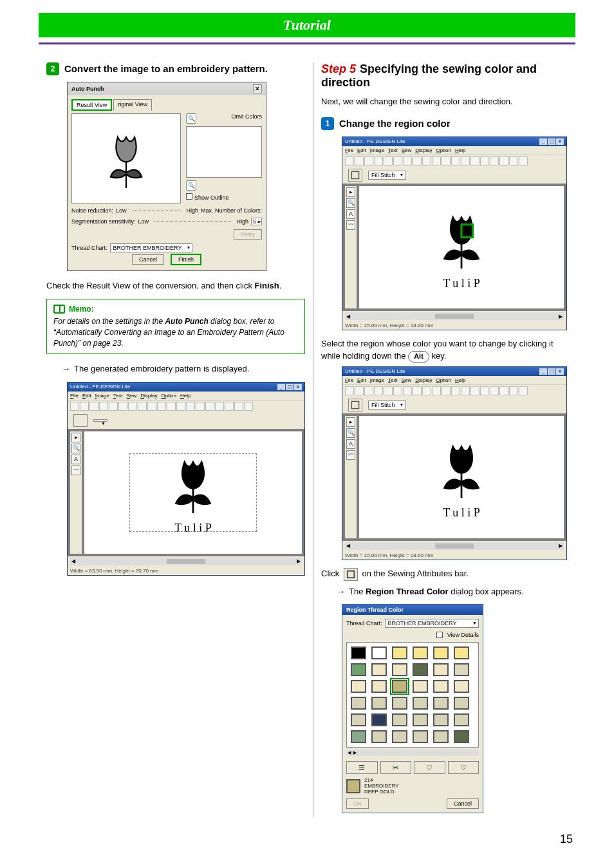  I want to click on seg-slider, so click(192, 222).